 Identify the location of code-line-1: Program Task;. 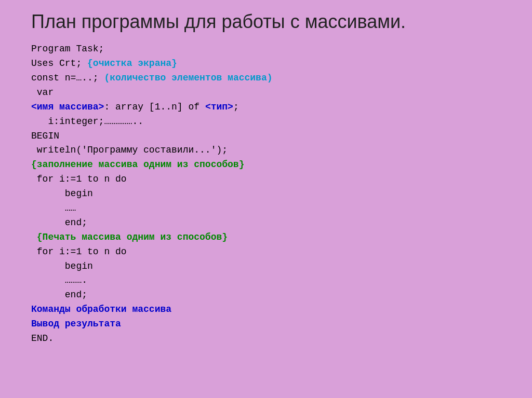
(266, 49).